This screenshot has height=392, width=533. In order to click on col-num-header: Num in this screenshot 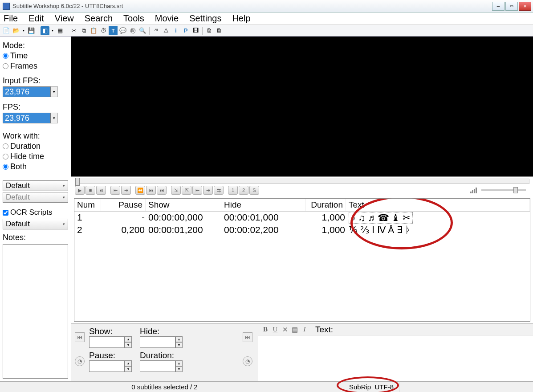, I will do `click(88, 205)`.